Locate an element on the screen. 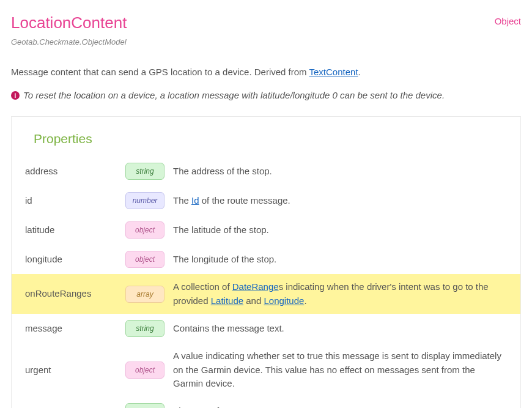  property-name: message is located at coordinates (71, 329).